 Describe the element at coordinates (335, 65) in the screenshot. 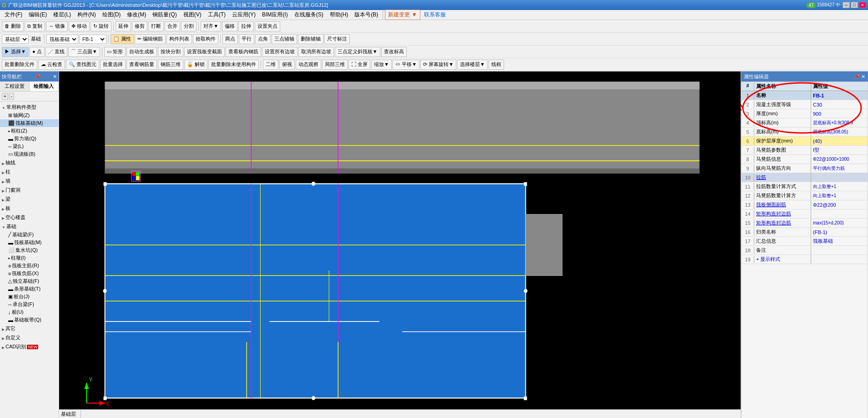

I see `btn-local-3d: 局部三维` at that location.